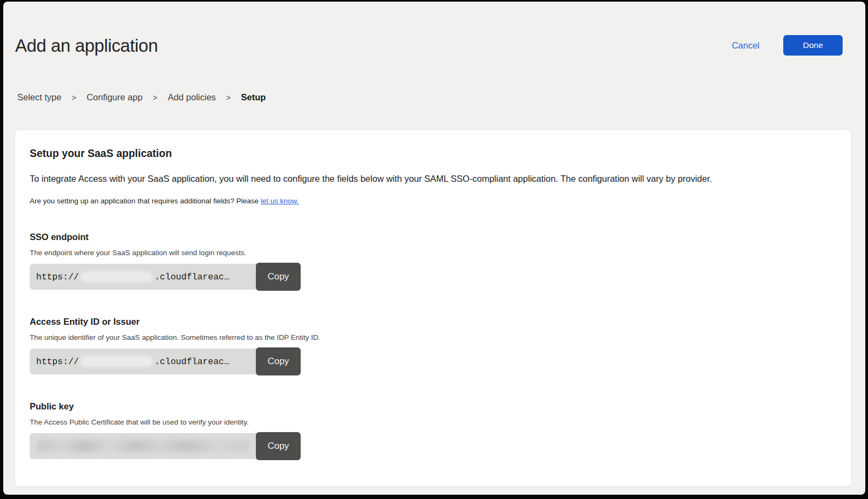  What do you see at coordinates (433, 422) in the screenshot?
I see `public-key-description: The Access Public Certificate that will …` at bounding box center [433, 422].